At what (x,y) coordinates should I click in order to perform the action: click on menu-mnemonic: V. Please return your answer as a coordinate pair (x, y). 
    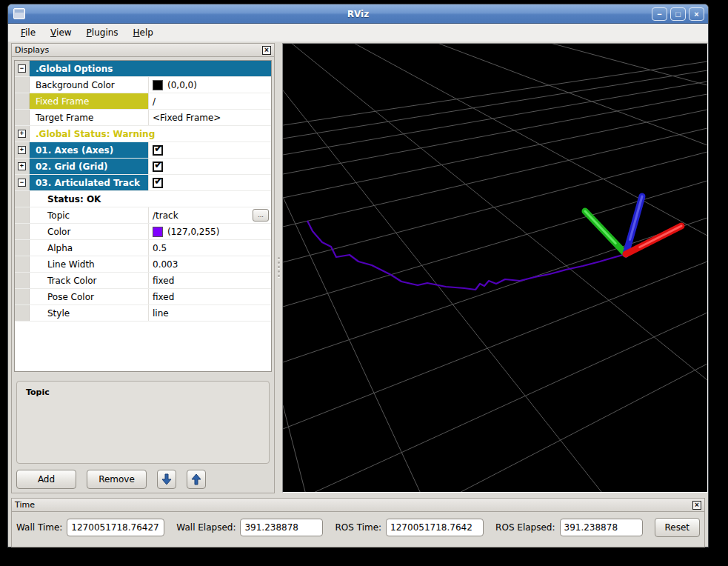
    Looking at the image, I should click on (53, 33).